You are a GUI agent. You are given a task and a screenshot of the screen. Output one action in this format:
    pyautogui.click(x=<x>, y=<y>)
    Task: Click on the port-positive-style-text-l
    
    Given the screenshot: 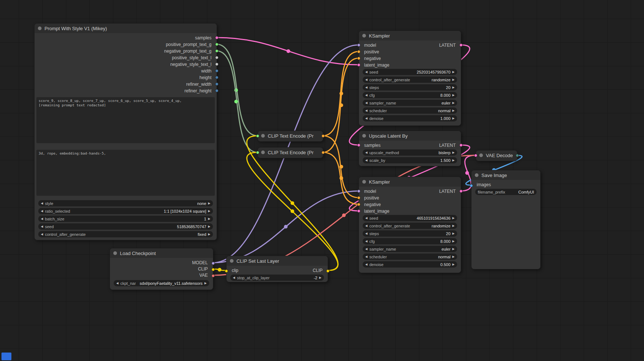 What is the action you would take?
    pyautogui.click(x=217, y=57)
    